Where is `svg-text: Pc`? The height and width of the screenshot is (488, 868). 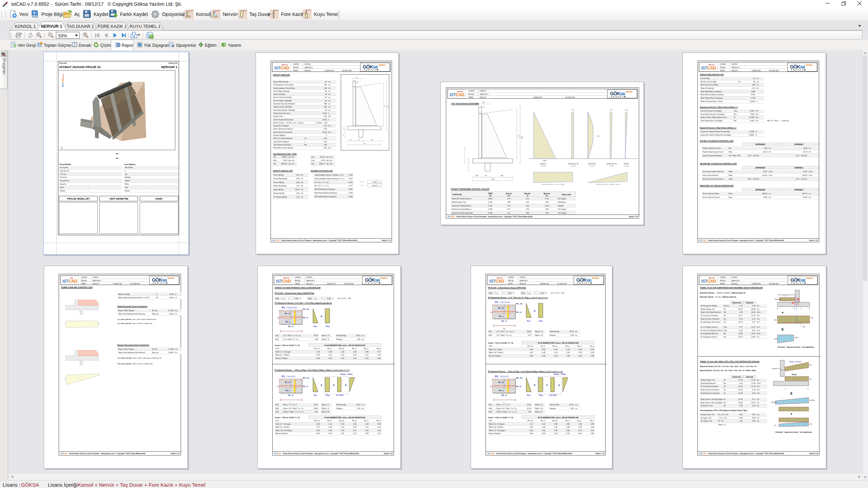 svg-text: Pc is located at coordinates (782, 370).